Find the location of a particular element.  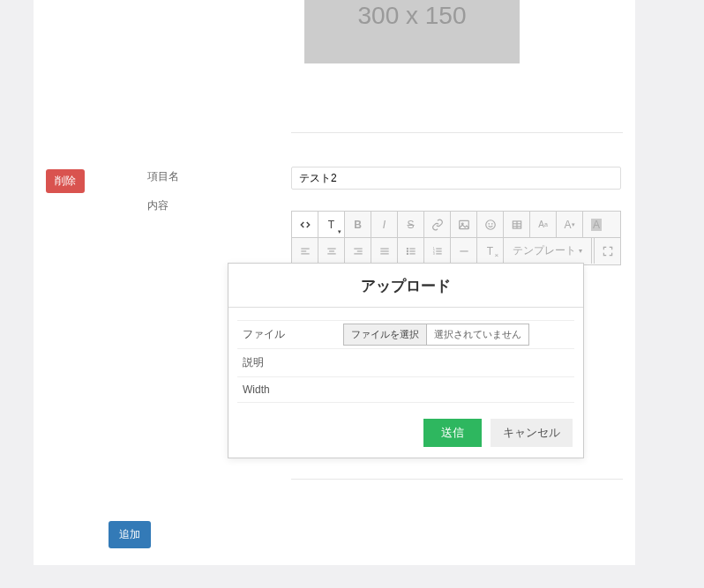

image-icon is located at coordinates (464, 224).